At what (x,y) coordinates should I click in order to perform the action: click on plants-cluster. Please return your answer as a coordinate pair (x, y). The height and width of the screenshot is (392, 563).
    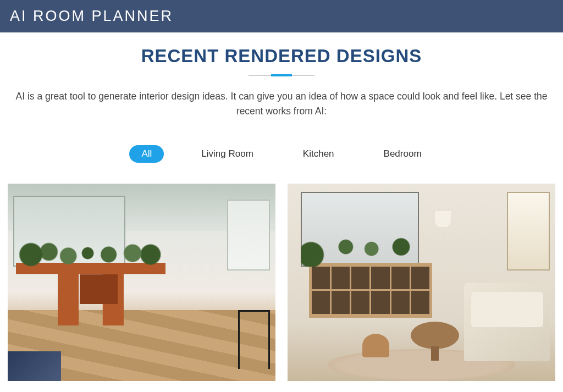
    Looking at the image, I should click on (365, 247).